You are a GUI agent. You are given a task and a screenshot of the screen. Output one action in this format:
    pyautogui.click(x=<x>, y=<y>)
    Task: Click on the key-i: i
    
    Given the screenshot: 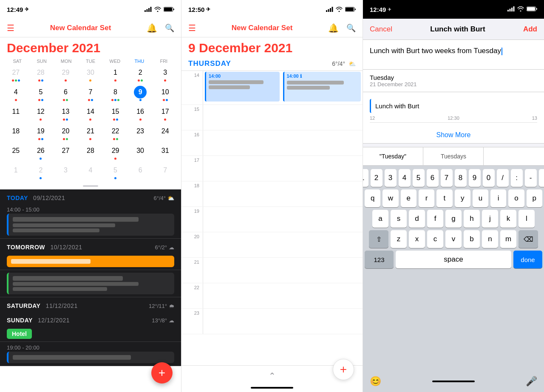 What is the action you would take?
    pyautogui.click(x=498, y=198)
    